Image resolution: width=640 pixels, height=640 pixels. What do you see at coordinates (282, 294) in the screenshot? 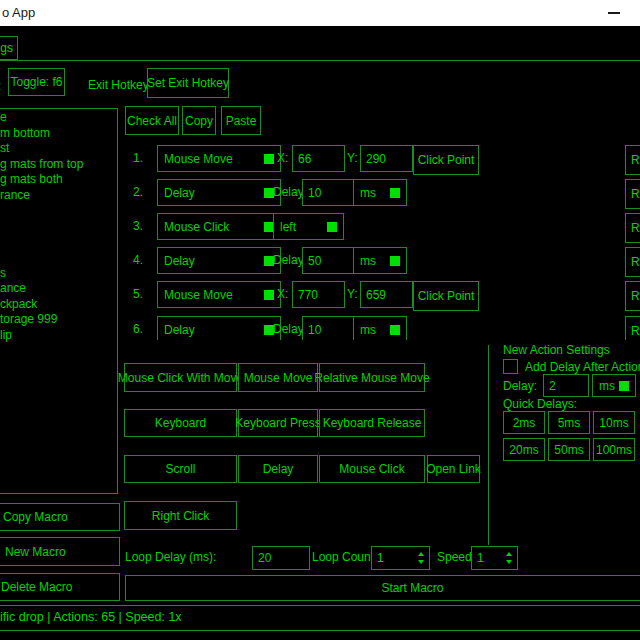
I see `x-label: X:` at bounding box center [282, 294].